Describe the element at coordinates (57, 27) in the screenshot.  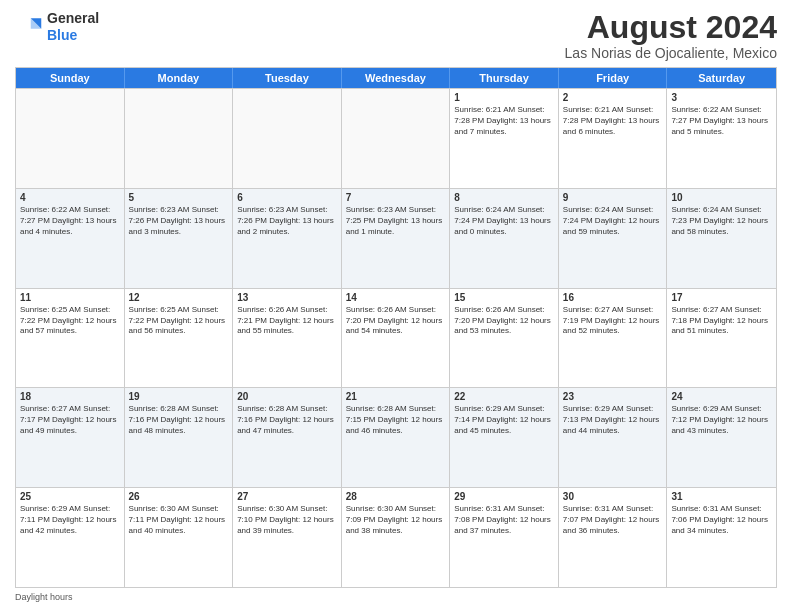
I see `logo: General Blue` at that location.